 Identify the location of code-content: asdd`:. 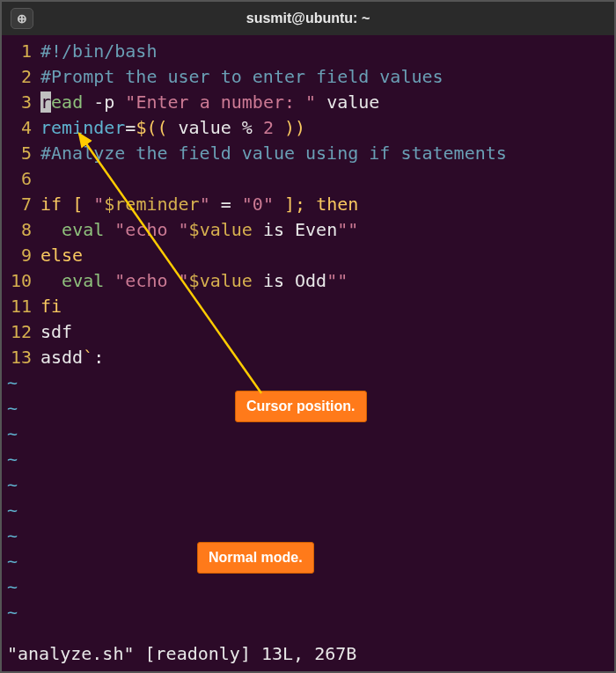
(327, 357).